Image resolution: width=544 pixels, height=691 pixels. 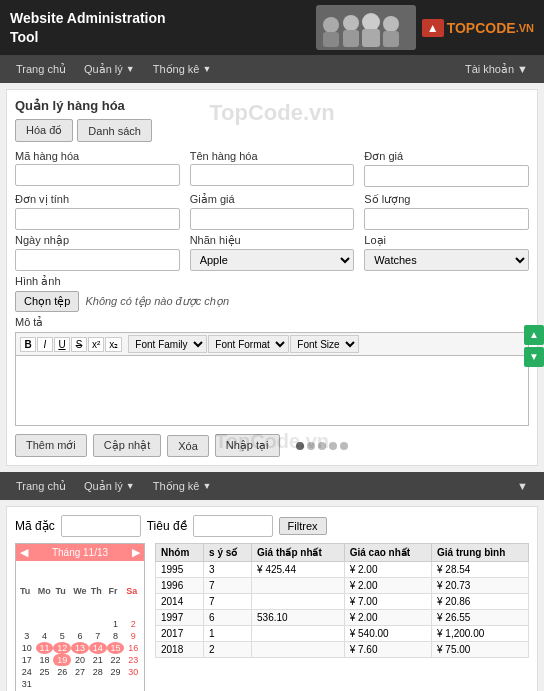 What do you see at coordinates (446, 260) in the screenshot?
I see `select-loai: Watches Phones` at bounding box center [446, 260].